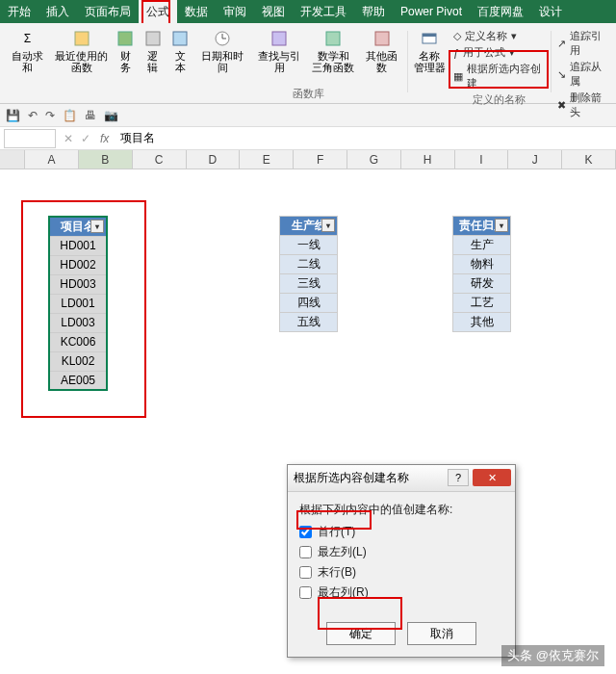  Describe the element at coordinates (482, 226) in the screenshot. I see `table-header-cell: 责任归属▾` at that location.